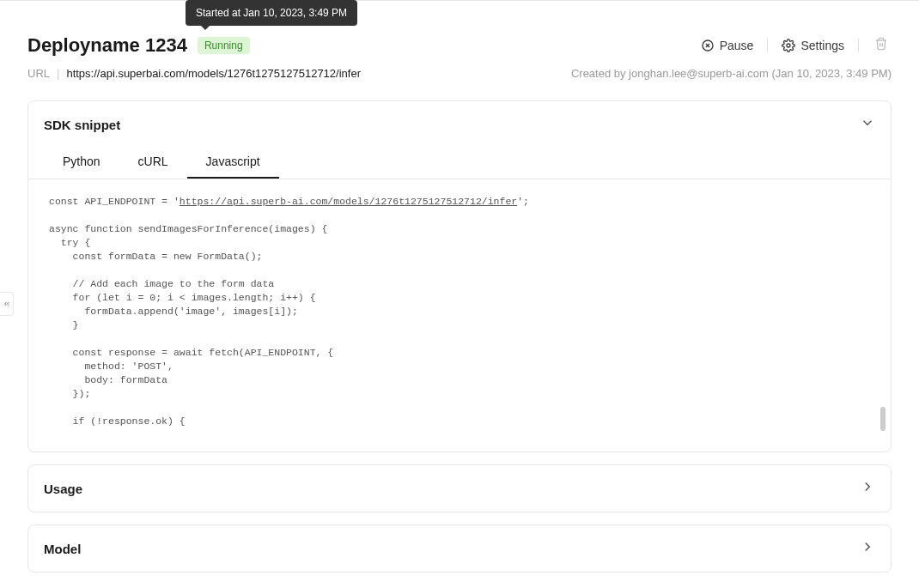 The height and width of the screenshot is (588, 919). I want to click on pause-button: Pause, so click(727, 45).